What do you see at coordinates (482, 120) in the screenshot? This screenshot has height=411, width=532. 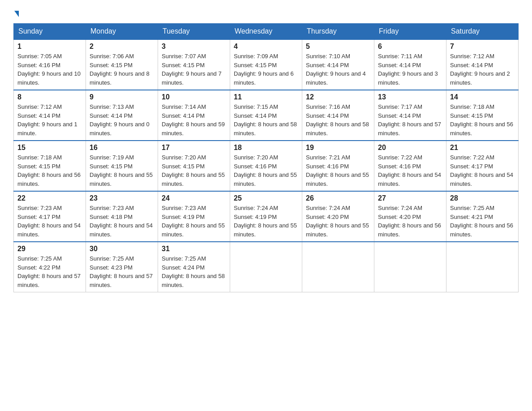 I see `day-info-14: Sunrise: 7:18 AMSunset: 4:15 PMDaylight:…` at bounding box center [482, 120].